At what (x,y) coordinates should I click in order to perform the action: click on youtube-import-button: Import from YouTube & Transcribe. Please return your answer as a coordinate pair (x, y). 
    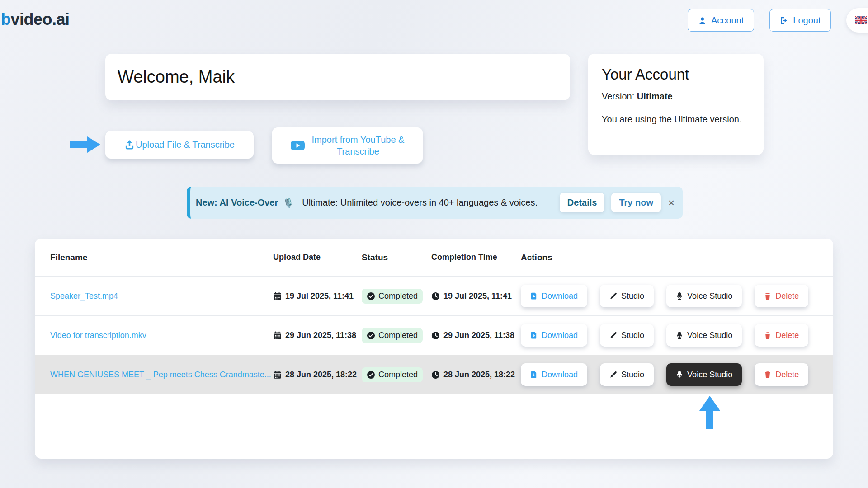
    Looking at the image, I should click on (347, 145).